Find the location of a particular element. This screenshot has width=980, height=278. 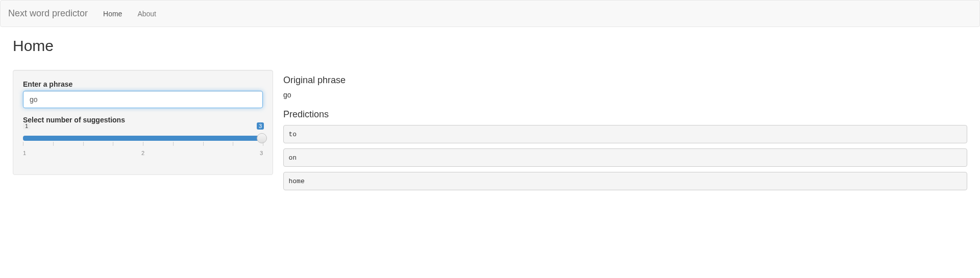

navbar: Next word predictor Home About is located at coordinates (490, 13).